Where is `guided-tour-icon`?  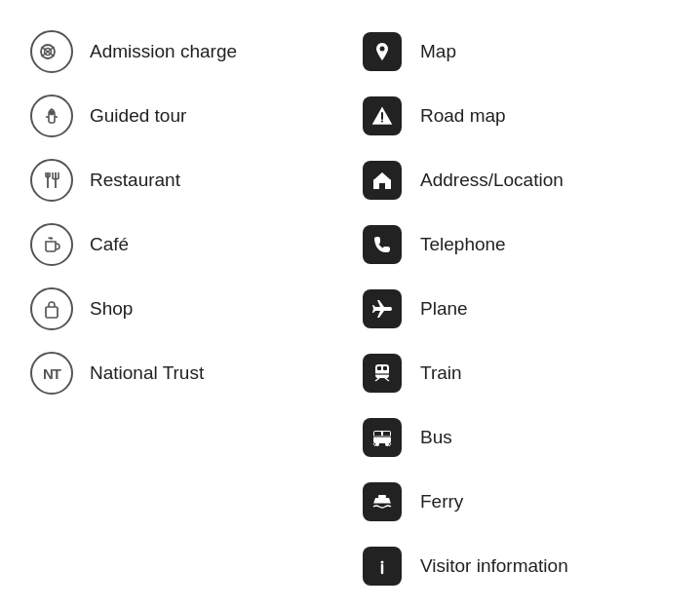 guided-tour-icon is located at coordinates (52, 116).